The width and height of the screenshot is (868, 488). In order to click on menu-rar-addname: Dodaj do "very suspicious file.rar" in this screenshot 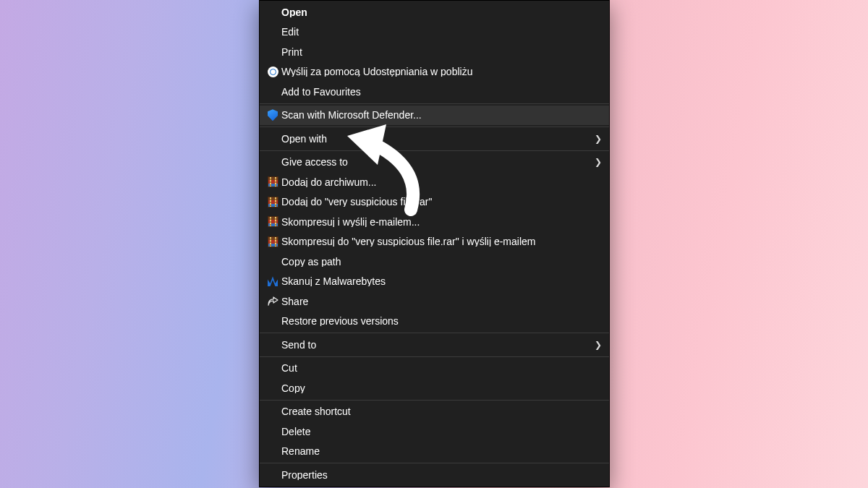, I will do `click(434, 202)`.